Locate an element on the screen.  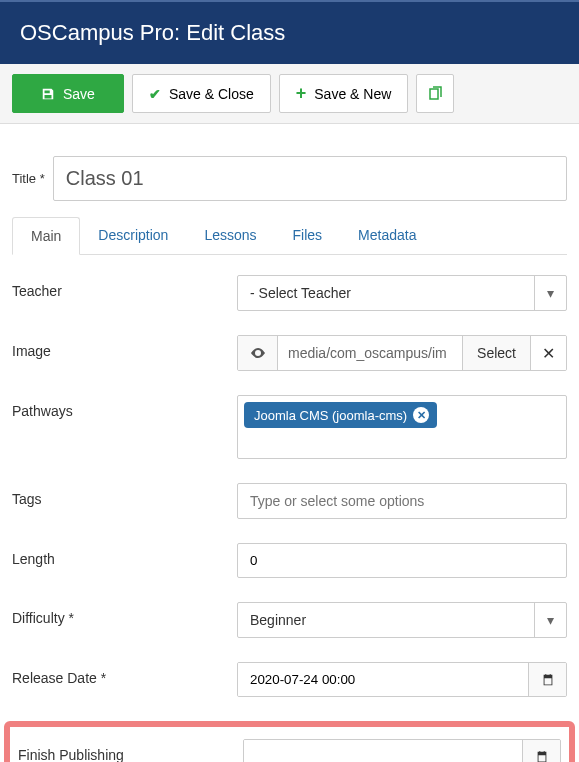
check-icon: ✔ is located at coordinates (155, 94).